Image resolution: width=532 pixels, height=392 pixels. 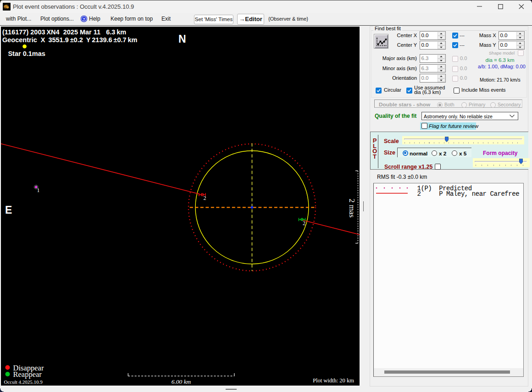 What do you see at coordinates (182, 381) in the screenshot?
I see `svg-text: 6.00 km` at bounding box center [182, 381].